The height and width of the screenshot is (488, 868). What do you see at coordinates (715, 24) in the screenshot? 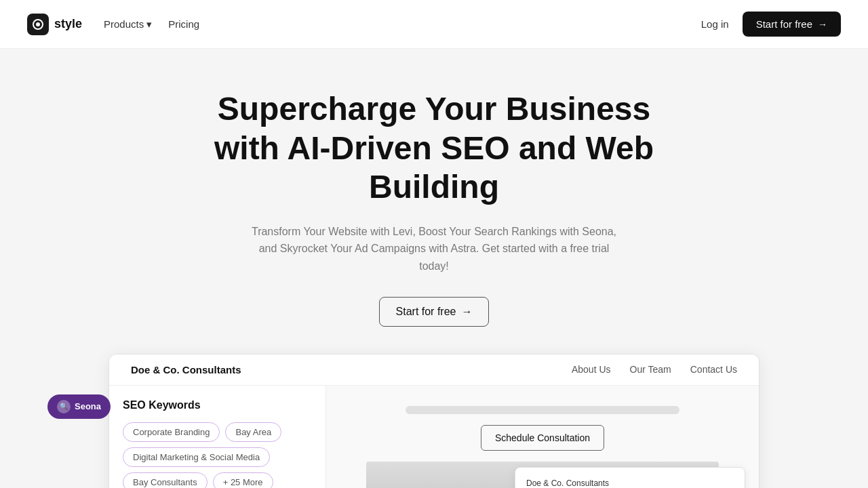
I see `login-link: Log in` at bounding box center [715, 24].